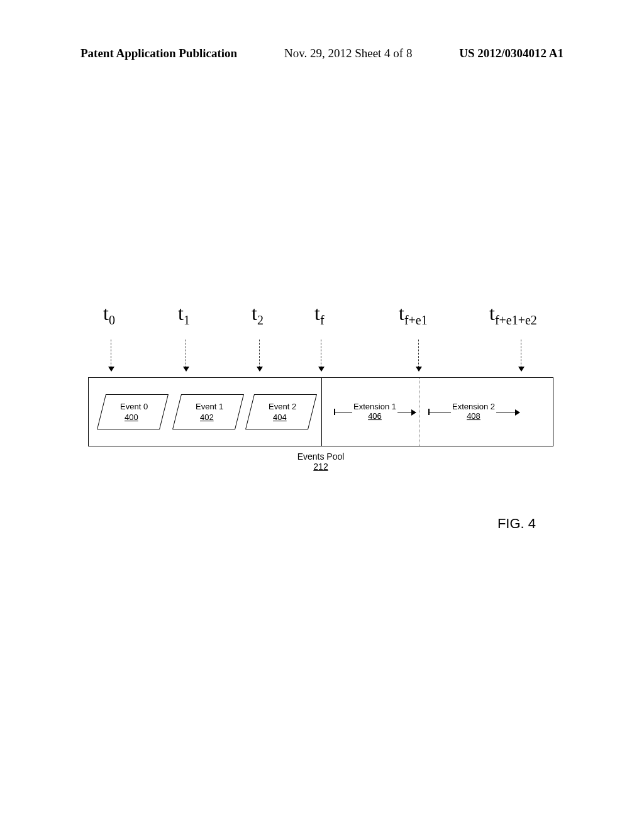 The image size is (644, 830). I want to click on extension-1-label: Extension 1406, so click(375, 412).